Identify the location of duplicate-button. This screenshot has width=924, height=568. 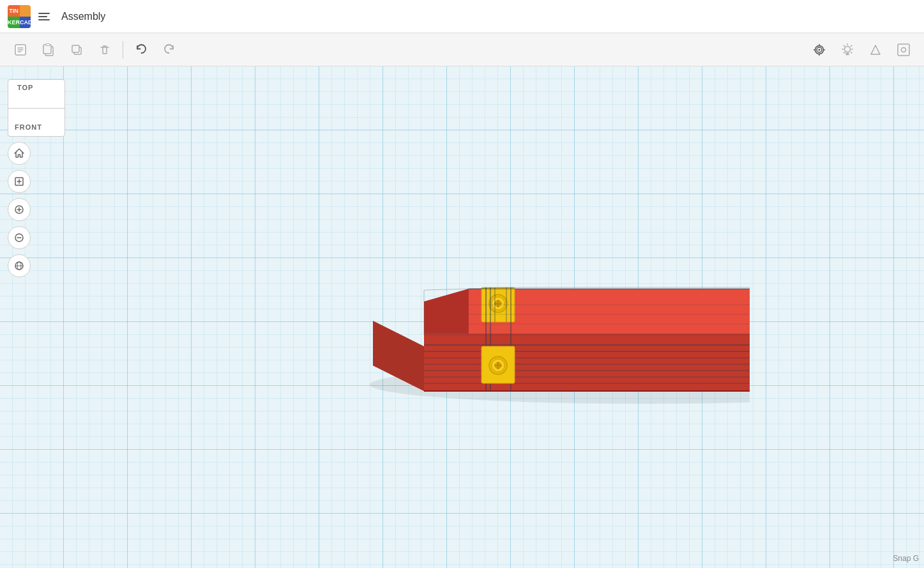
(77, 50).